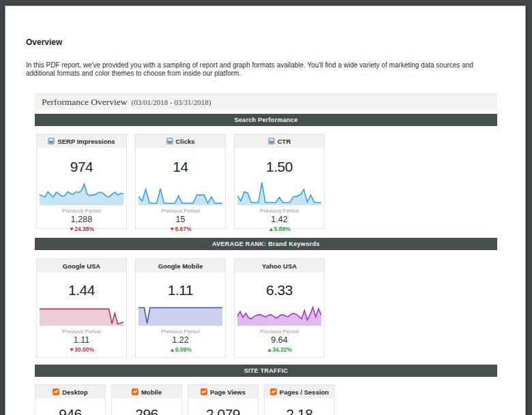  Describe the element at coordinates (280, 266) in the screenshot. I see `metric-card-header: Yahoo USA` at that location.